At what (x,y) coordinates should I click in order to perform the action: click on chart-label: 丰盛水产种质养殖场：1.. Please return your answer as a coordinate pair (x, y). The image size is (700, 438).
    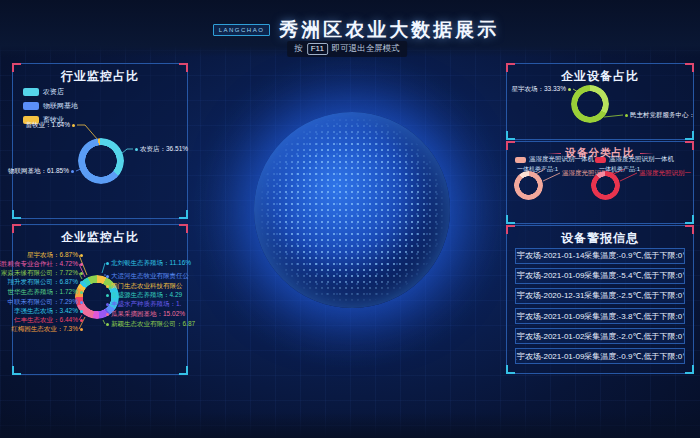
    Looking at the image, I should click on (144, 304).